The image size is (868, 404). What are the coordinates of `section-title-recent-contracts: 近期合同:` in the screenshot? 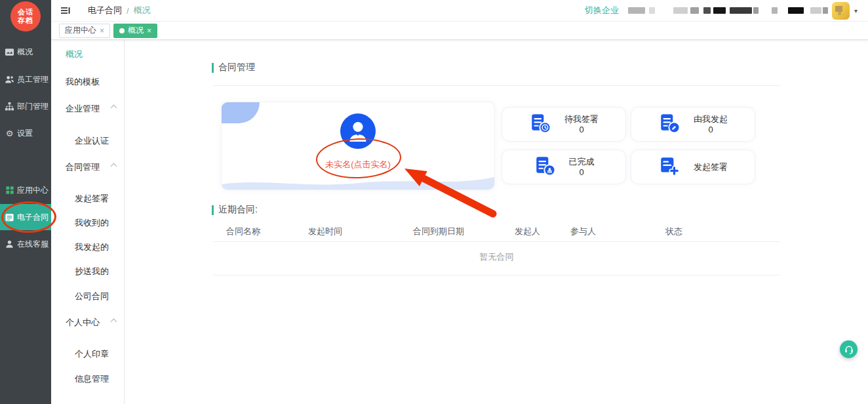 It's located at (235, 210).